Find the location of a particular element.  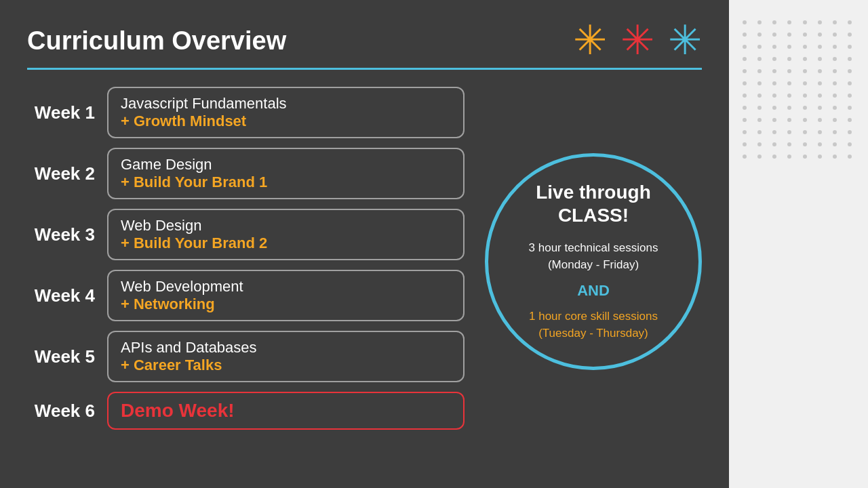

live-text: Live through CLASS! is located at coordinates (593, 203).